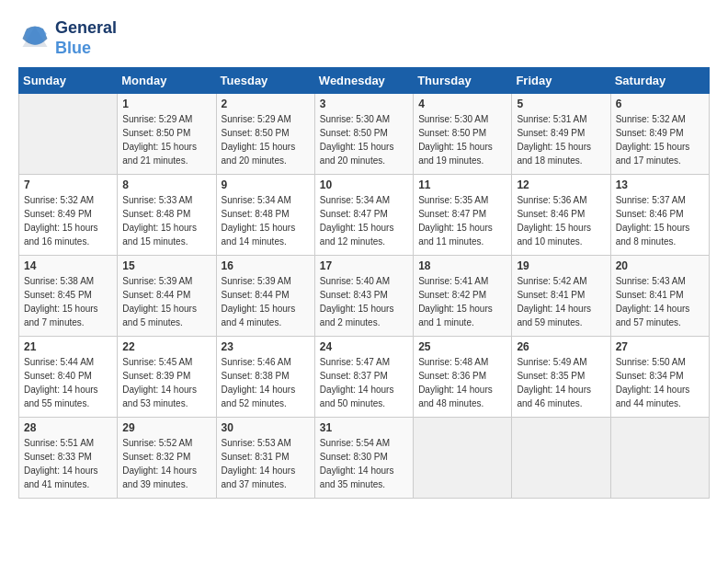  I want to click on day-number: 2, so click(266, 104).